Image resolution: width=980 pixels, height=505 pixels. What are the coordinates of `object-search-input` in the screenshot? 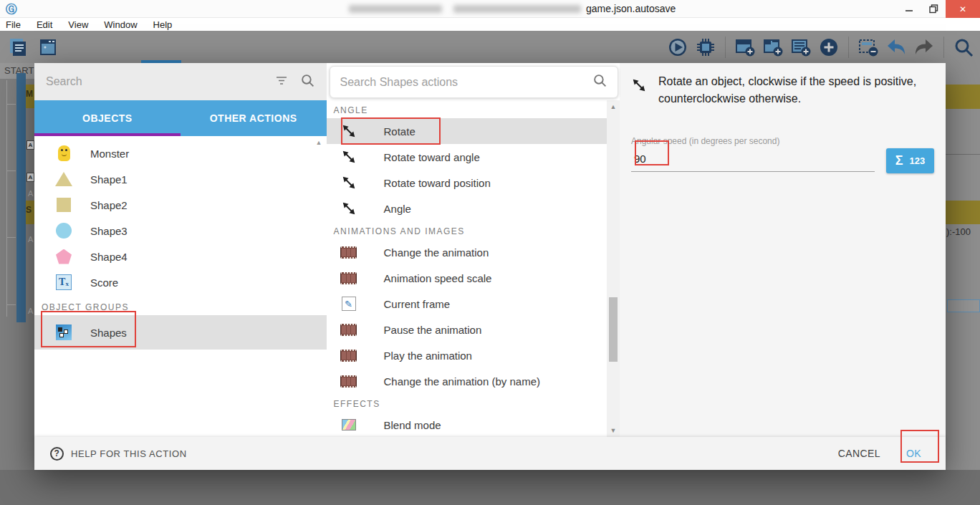 It's located at (155, 82).